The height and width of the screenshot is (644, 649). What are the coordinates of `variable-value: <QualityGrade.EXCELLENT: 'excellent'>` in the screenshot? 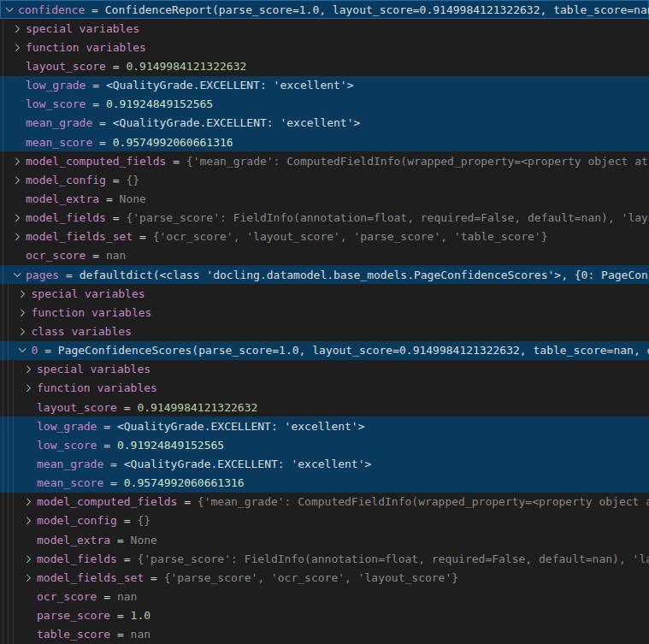 It's located at (230, 86).